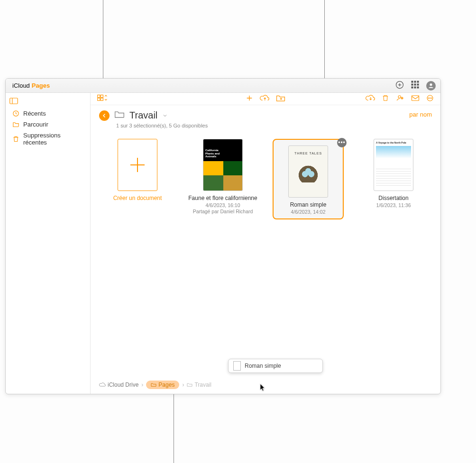  Describe the element at coordinates (35, 114) in the screenshot. I see `sidebar-item-label: Récents` at that location.